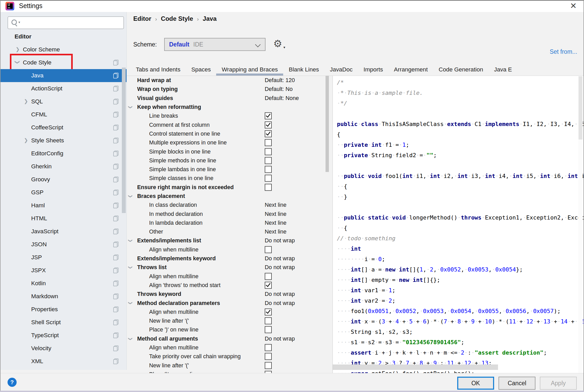 This screenshot has width=584, height=392. What do you see at coordinates (19, 22) in the screenshot?
I see `search-options-caret-icon: ▾` at bounding box center [19, 22].